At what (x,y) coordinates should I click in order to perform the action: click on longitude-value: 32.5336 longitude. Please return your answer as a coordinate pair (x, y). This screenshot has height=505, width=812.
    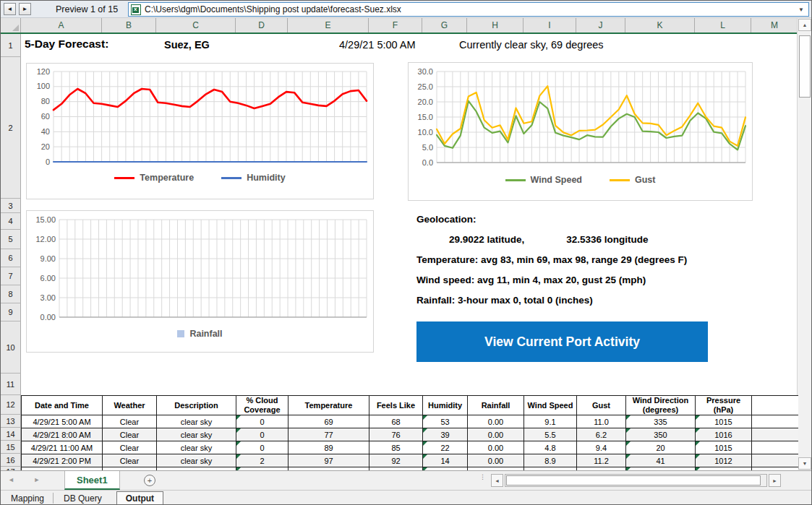
    Looking at the image, I should click on (607, 240).